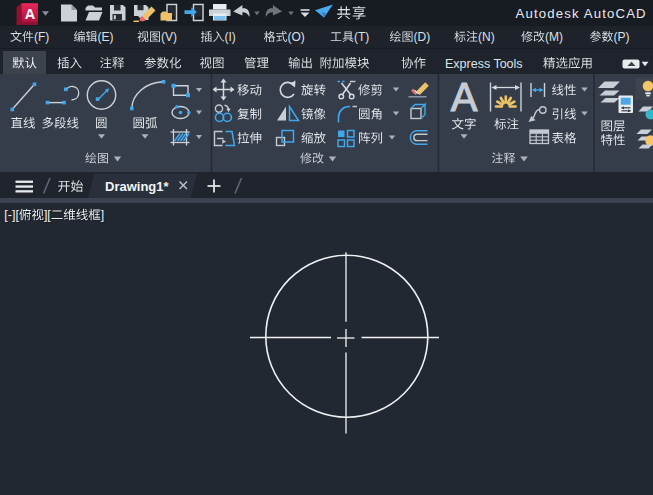  I want to click on svg-text: (T), so click(362, 37).